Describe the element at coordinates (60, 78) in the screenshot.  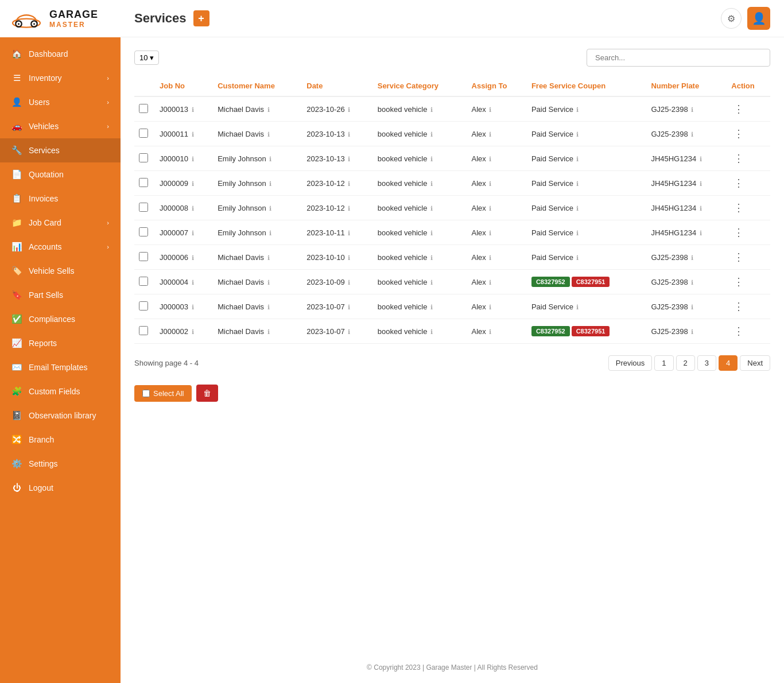
I see `sidebar-item-inventory: ☰ Inventory ›` at that location.